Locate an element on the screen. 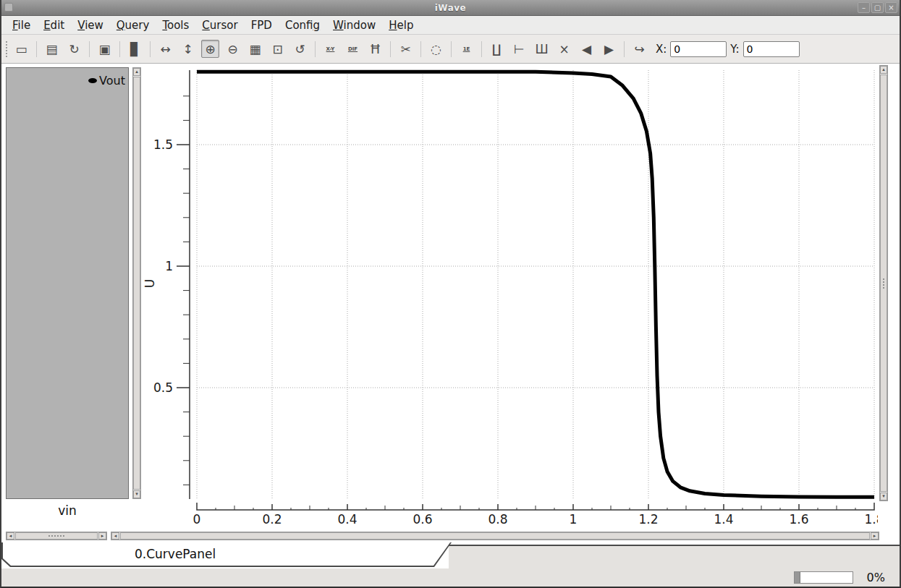 This screenshot has width=901, height=588. status-bar: 0% is located at coordinates (450, 577).